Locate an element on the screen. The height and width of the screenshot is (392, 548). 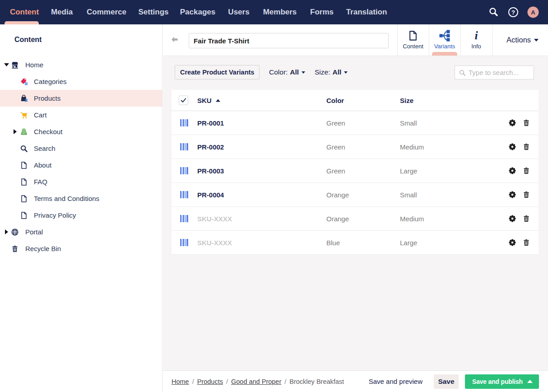
tree-item-products: Products is located at coordinates (81, 98).